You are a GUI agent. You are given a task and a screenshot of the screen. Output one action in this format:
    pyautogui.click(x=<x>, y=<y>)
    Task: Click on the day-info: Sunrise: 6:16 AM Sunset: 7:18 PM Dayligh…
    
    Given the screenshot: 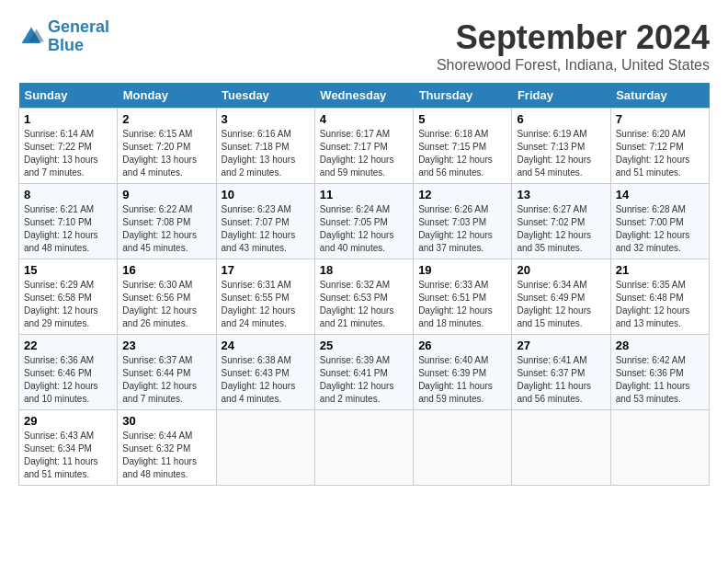 What is the action you would take?
    pyautogui.click(x=266, y=154)
    